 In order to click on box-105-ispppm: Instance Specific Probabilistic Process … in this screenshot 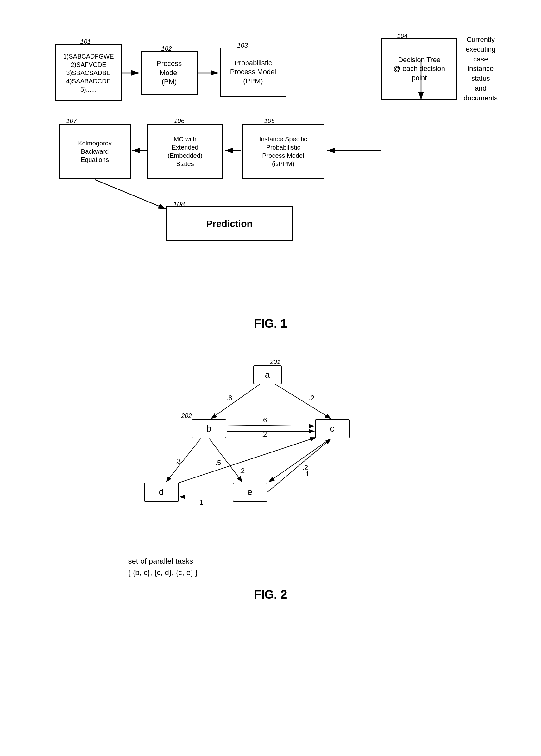, I will do `click(283, 151)`.